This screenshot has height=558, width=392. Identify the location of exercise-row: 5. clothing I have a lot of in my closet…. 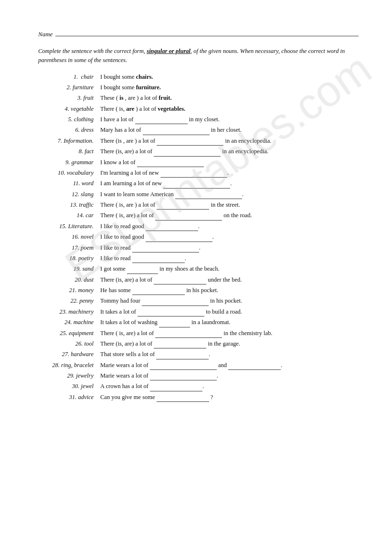
(199, 119).